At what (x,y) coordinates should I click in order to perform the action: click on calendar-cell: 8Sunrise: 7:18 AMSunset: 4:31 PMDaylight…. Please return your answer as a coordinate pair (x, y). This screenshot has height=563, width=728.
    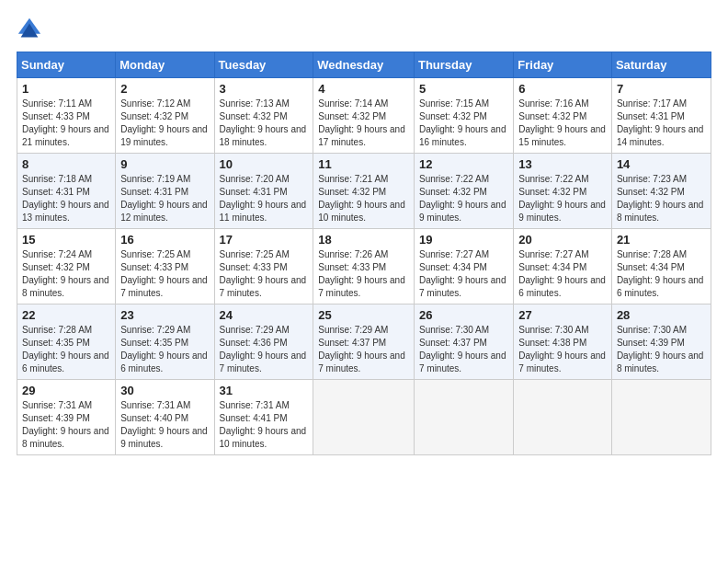
    Looking at the image, I should click on (66, 191).